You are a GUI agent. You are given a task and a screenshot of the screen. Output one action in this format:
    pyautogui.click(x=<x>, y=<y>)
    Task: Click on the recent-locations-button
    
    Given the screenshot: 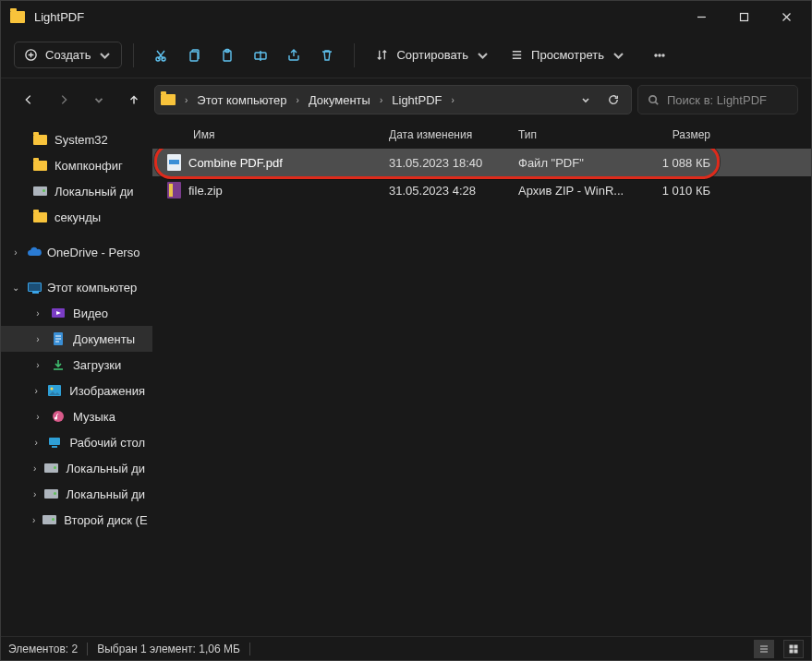 What is the action you would take?
    pyautogui.click(x=99, y=100)
    